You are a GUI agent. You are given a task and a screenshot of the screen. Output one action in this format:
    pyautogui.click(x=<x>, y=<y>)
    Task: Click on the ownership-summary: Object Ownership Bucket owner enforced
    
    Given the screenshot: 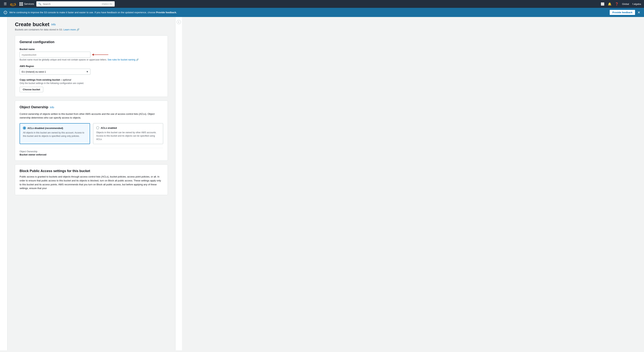 What is the action you would take?
    pyautogui.click(x=92, y=152)
    